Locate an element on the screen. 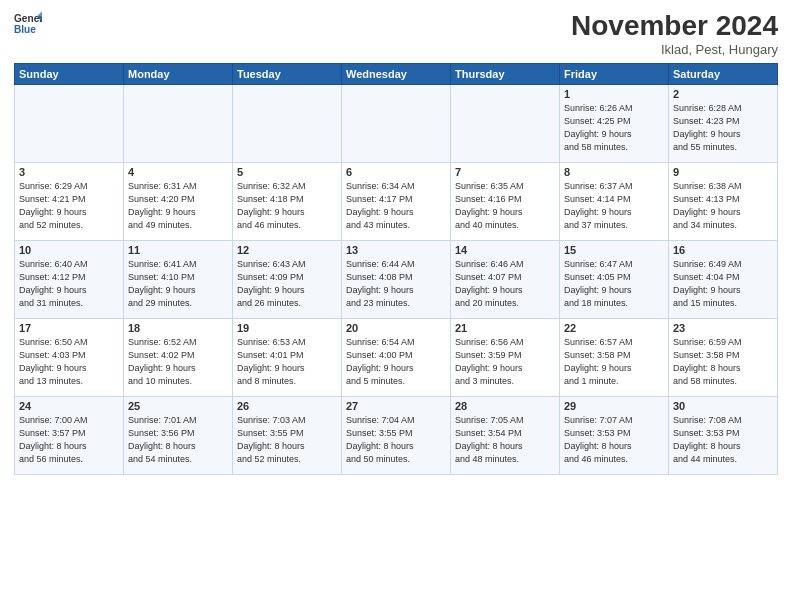  calendar-cell: 14Sunrise: 6:46 AM Sunset: 4:07 PM Dayli… is located at coordinates (506, 280).